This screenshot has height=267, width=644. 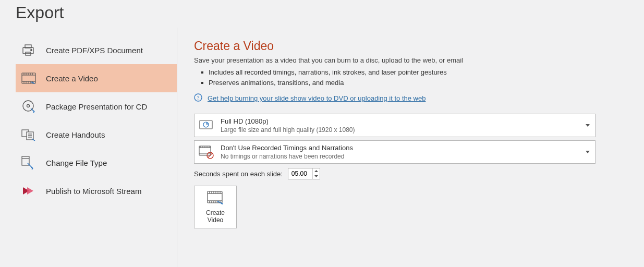 What do you see at coordinates (403, 121) in the screenshot?
I see `dropdown-title: Full HD (1080p)` at bounding box center [403, 121].